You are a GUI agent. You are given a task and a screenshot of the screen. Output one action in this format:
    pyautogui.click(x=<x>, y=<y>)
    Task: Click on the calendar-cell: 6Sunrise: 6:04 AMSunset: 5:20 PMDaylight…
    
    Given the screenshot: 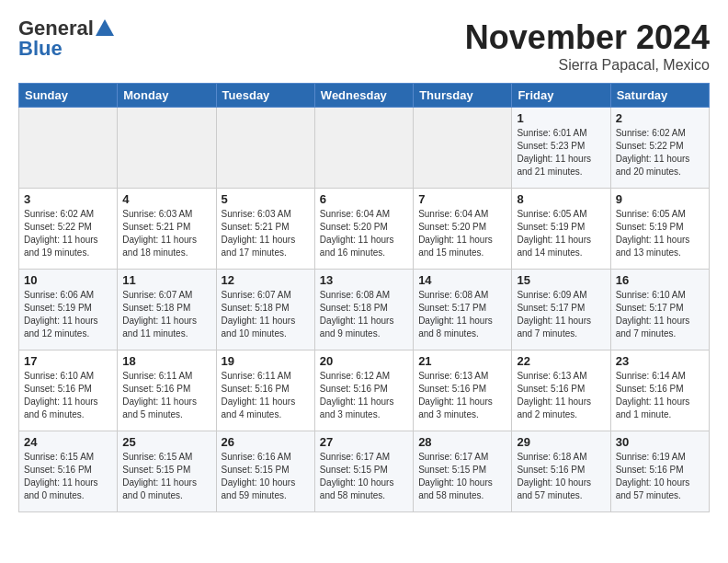 What is the action you would take?
    pyautogui.click(x=364, y=229)
    